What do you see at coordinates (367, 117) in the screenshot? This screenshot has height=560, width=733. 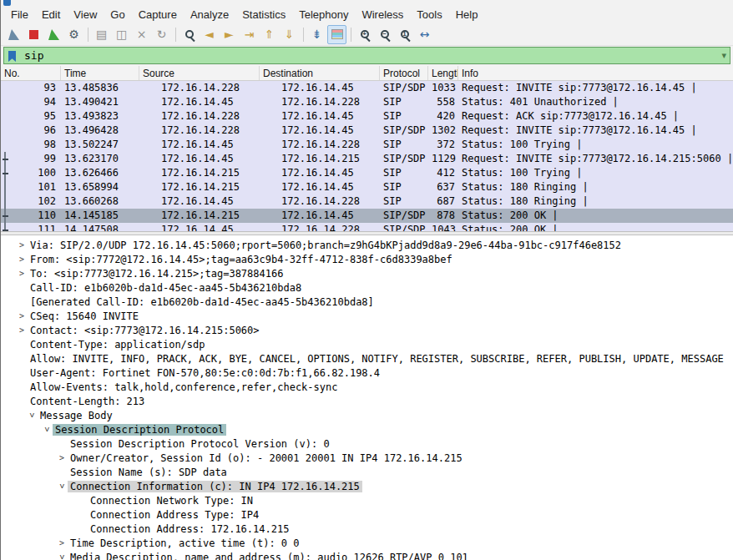 I see `packet-row-95: 9513.493823172.16.14.228172.16.14.45SIP4…` at bounding box center [367, 117].